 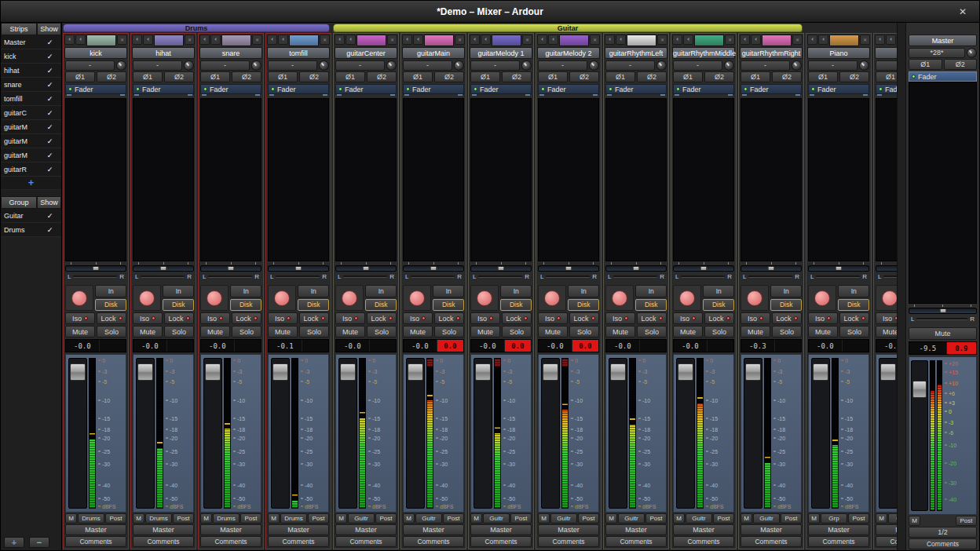 I want to click on strip-name-button: guitarMelody 1, so click(x=501, y=53).